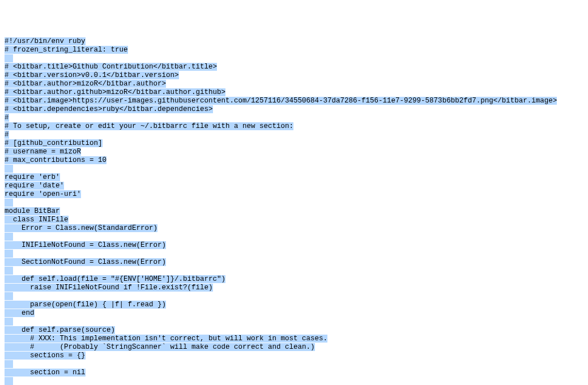 The width and height of the screenshot is (588, 385). I want to click on code-line: # XXX: This implementation isn't correct…, so click(294, 339).